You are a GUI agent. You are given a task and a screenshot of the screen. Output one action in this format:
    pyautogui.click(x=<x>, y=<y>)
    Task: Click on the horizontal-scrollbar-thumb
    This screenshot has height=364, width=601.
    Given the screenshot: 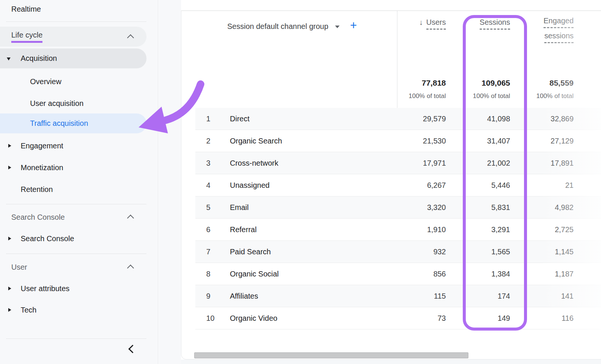 What is the action you would take?
    pyautogui.click(x=331, y=355)
    